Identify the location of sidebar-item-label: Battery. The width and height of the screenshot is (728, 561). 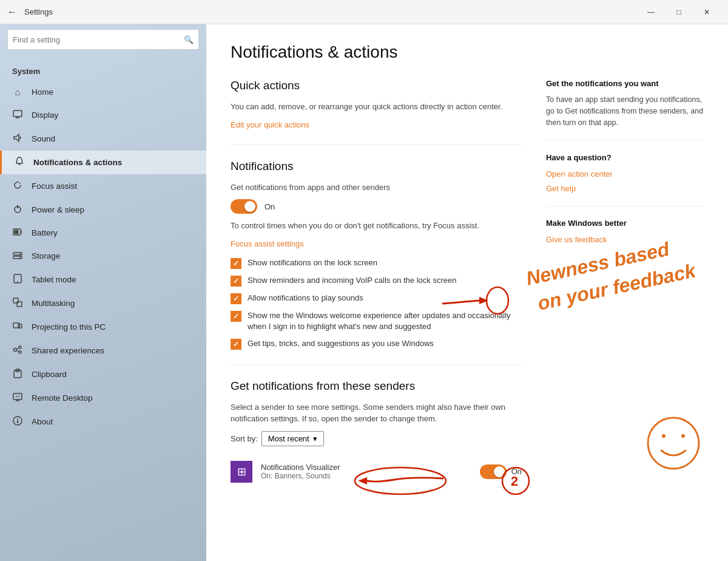
(45, 233).